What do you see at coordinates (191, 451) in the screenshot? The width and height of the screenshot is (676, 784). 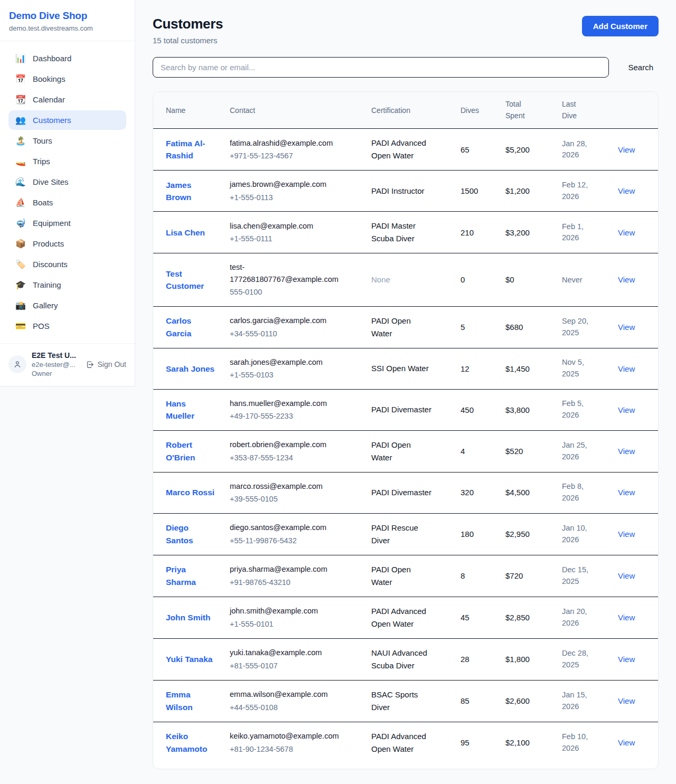 I see `customer-name-link: Robert O'Brien` at bounding box center [191, 451].